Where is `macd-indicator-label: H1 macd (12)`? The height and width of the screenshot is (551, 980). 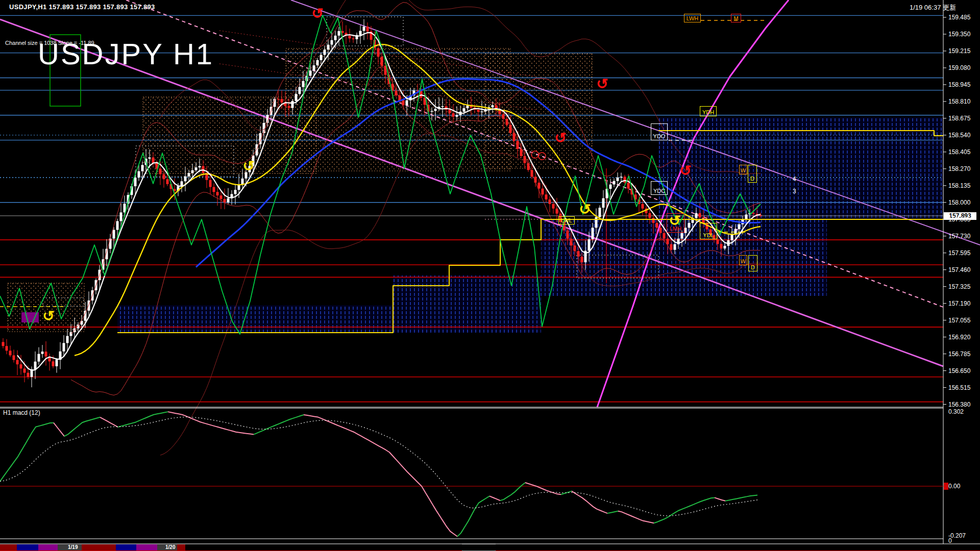
macd-indicator-label: H1 macd (12) is located at coordinates (21, 413).